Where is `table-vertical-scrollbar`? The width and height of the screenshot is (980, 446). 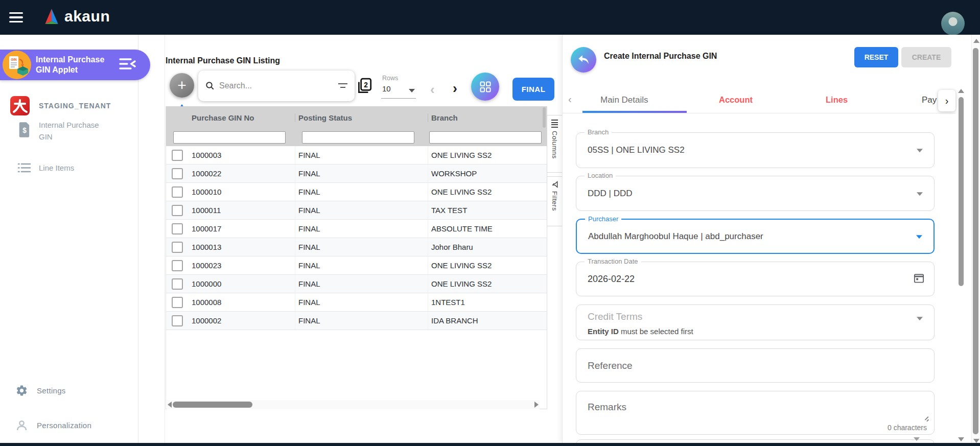
table-vertical-scrollbar is located at coordinates (544, 118).